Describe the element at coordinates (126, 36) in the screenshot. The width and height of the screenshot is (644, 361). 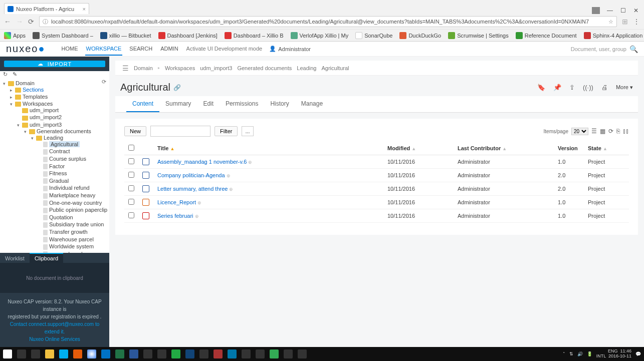
I see `bookmark-item: xillio — Bitbucket` at that location.